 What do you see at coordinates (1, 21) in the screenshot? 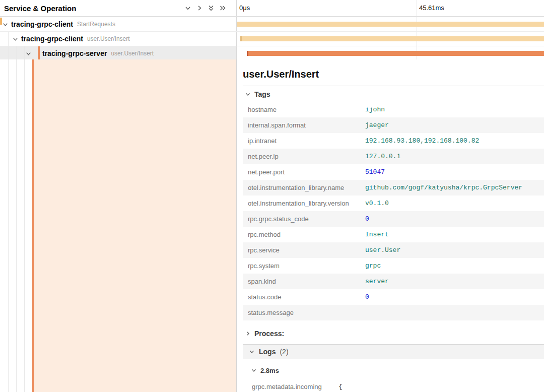
I see `span-color-indicator` at bounding box center [1, 21].